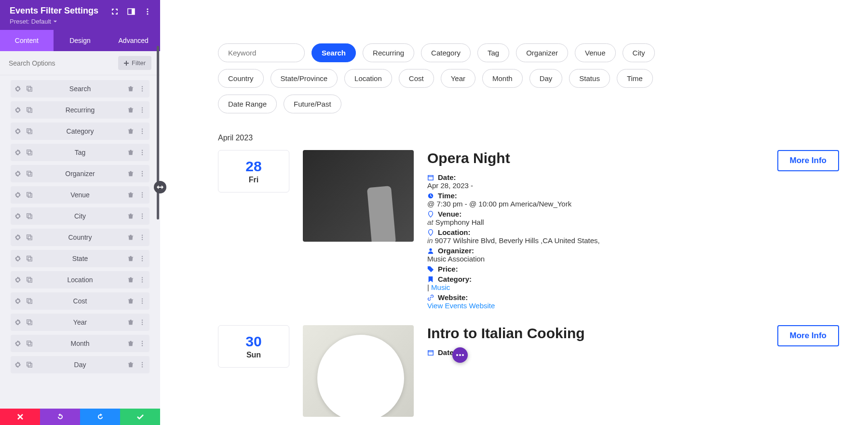 The height and width of the screenshot is (425, 868). I want to click on filter-list-item: Year, so click(80, 322).